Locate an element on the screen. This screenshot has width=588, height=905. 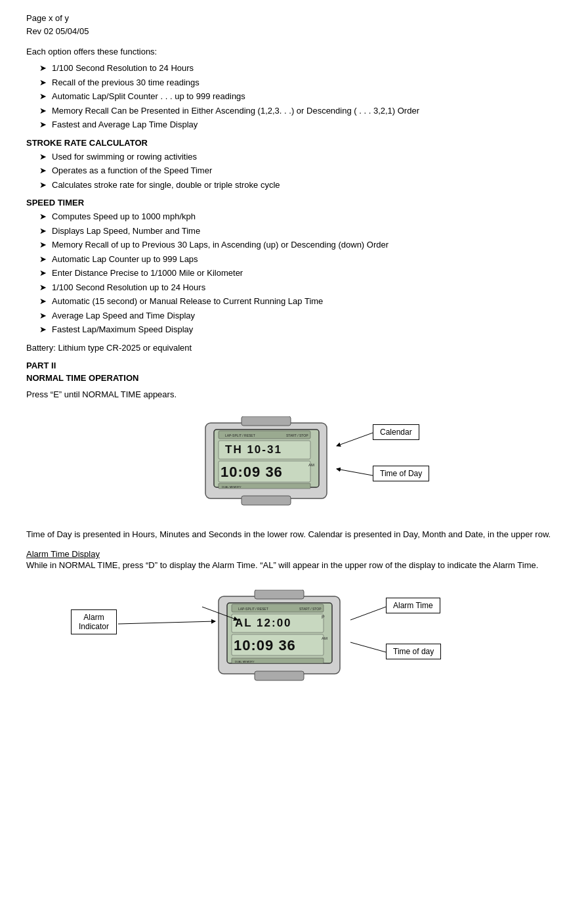
revision-date: Rev 02 05/04/05 is located at coordinates (294, 32).